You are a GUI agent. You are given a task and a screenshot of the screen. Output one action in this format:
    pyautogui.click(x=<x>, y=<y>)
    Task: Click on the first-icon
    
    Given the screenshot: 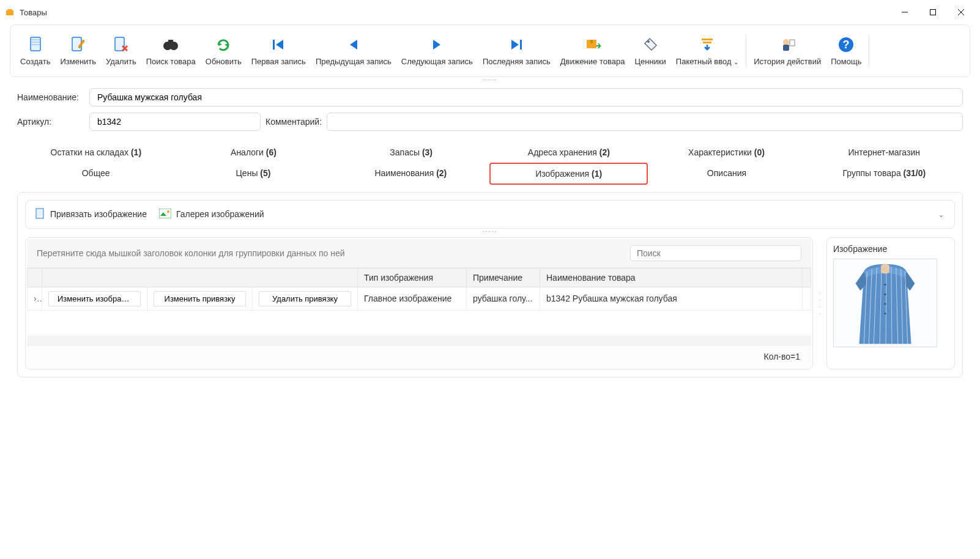 What is the action you would take?
    pyautogui.click(x=278, y=45)
    